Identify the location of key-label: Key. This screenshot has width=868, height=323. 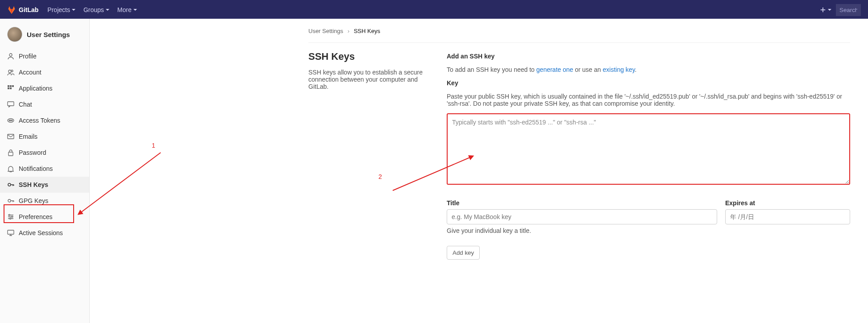
(648, 83).